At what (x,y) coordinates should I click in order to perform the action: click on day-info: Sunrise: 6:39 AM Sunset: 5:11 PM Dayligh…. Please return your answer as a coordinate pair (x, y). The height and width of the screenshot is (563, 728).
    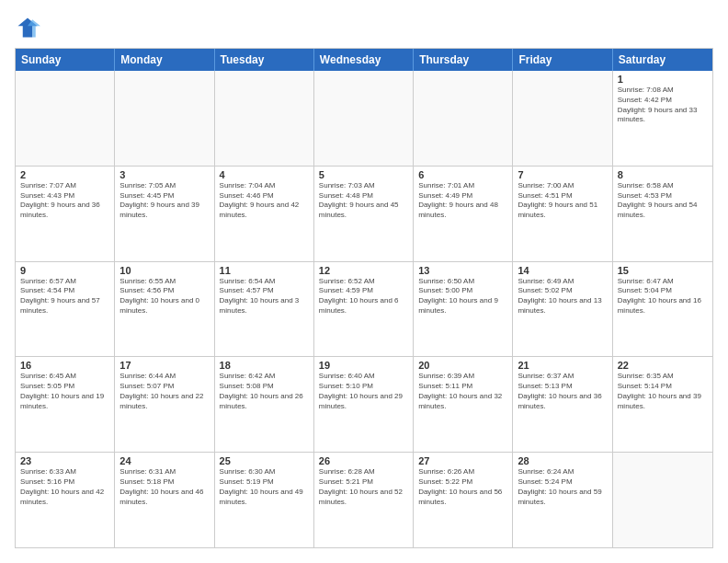
    Looking at the image, I should click on (463, 392).